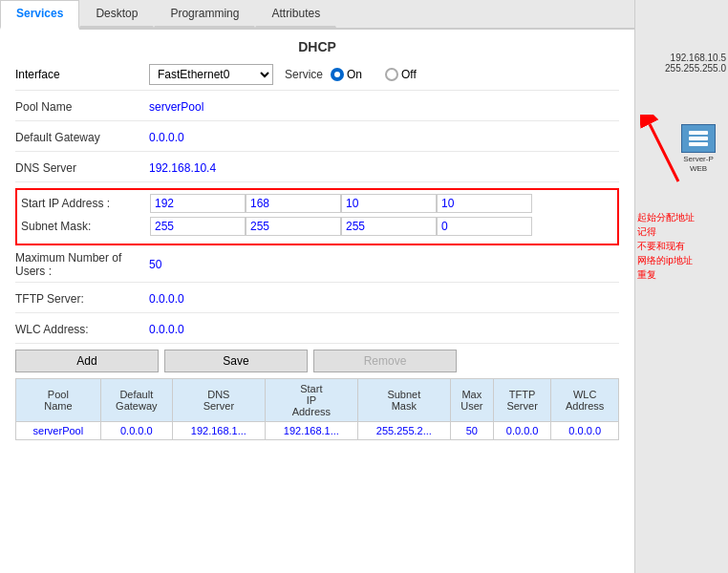  Describe the element at coordinates (696, 57) in the screenshot. I see `ip-info-line1: 192.168.10.5` at that location.